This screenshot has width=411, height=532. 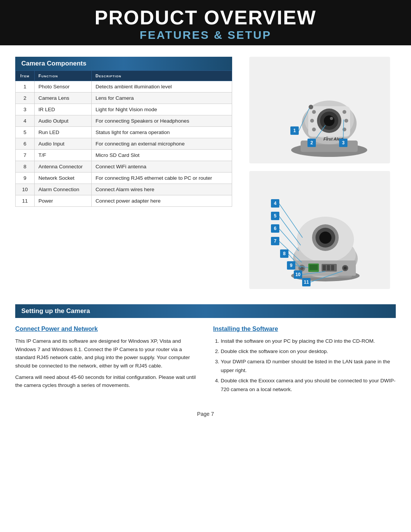 What do you see at coordinates (306, 282) in the screenshot?
I see `svg-text: 11` at bounding box center [306, 282].